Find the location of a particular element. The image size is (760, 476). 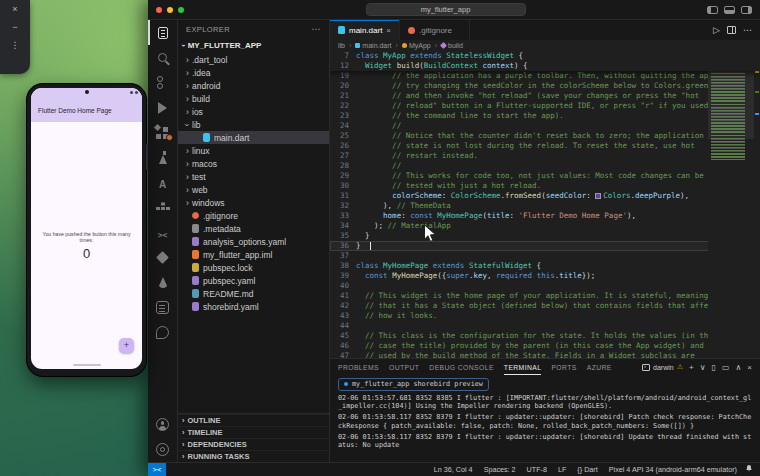

sidebar-section-header: › RUNNING TASKS is located at coordinates (254, 456).